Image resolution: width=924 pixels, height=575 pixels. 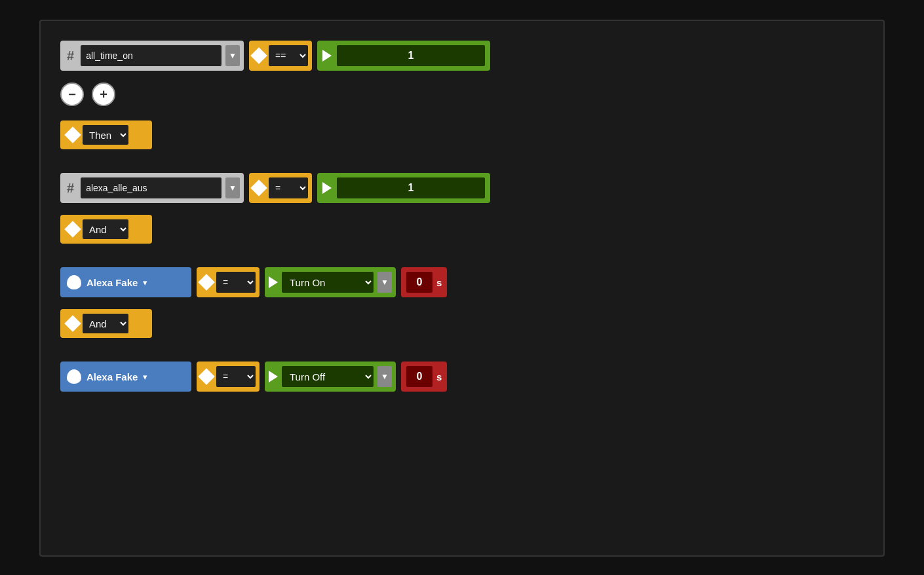 I want to click on then-select: Then Else, so click(x=106, y=135).